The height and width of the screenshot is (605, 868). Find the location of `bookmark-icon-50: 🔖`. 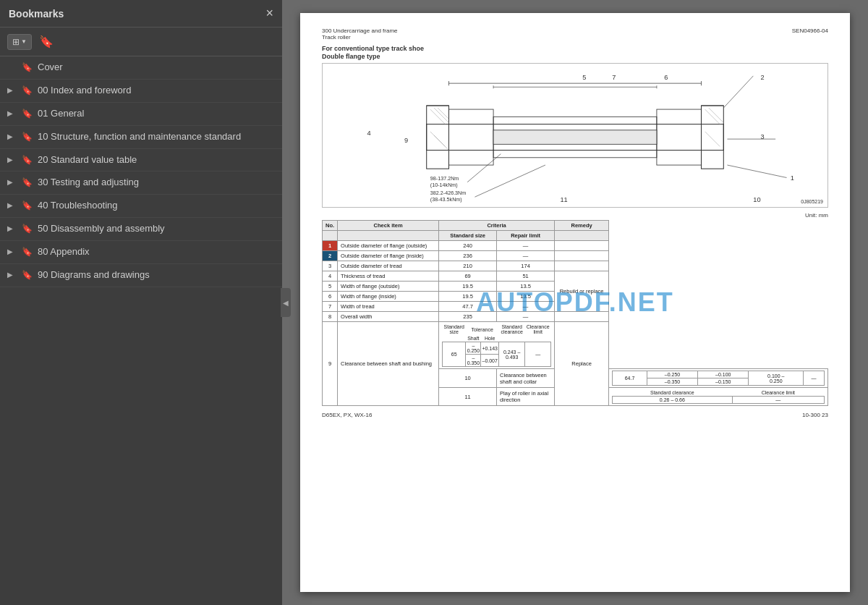

bookmark-icon-50: 🔖 is located at coordinates (27, 229).